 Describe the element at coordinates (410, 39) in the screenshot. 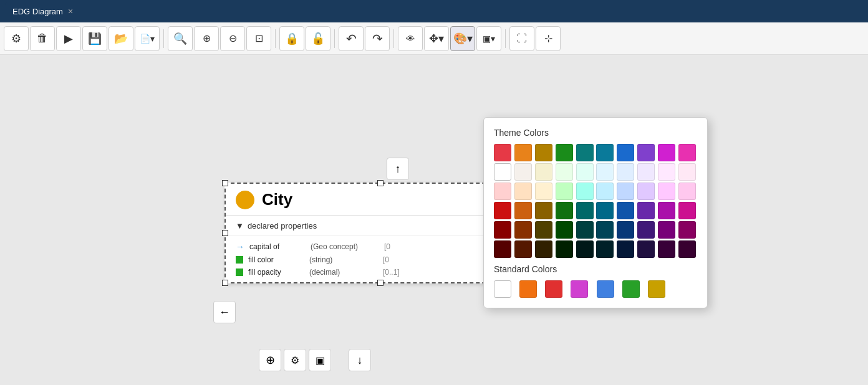

I see `eye-off-button: 👁` at that location.